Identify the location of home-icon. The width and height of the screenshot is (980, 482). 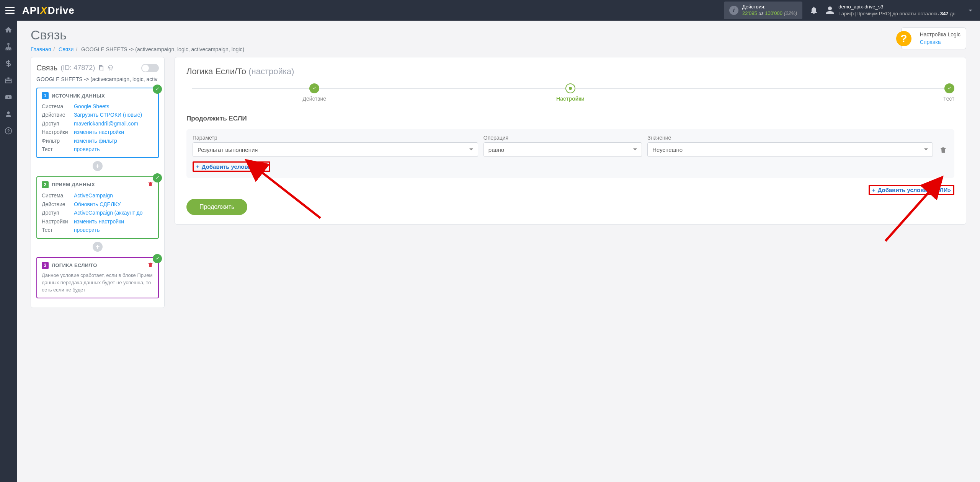
(8, 30).